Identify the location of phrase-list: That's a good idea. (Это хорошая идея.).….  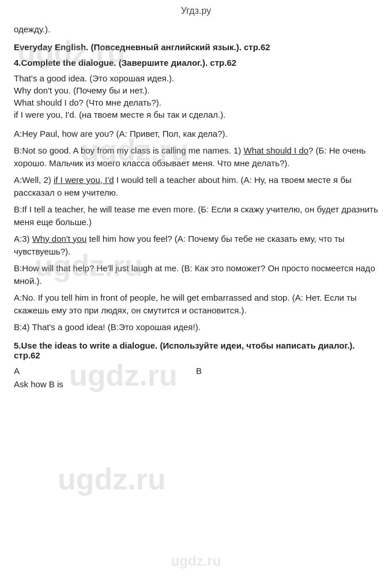
(196, 96).